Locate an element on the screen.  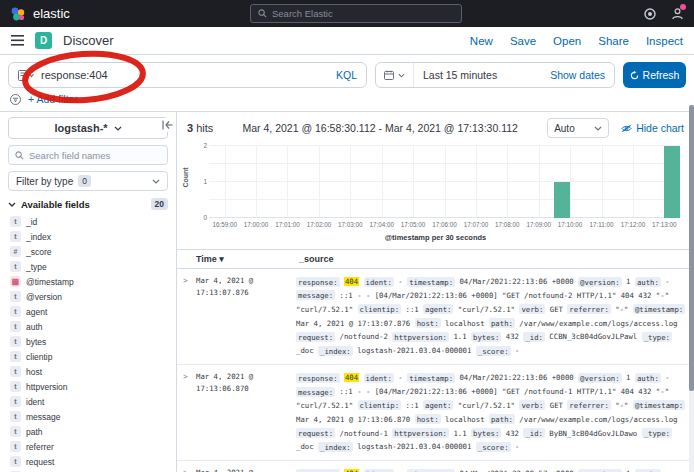
number-field-icon: # is located at coordinates (16, 252).